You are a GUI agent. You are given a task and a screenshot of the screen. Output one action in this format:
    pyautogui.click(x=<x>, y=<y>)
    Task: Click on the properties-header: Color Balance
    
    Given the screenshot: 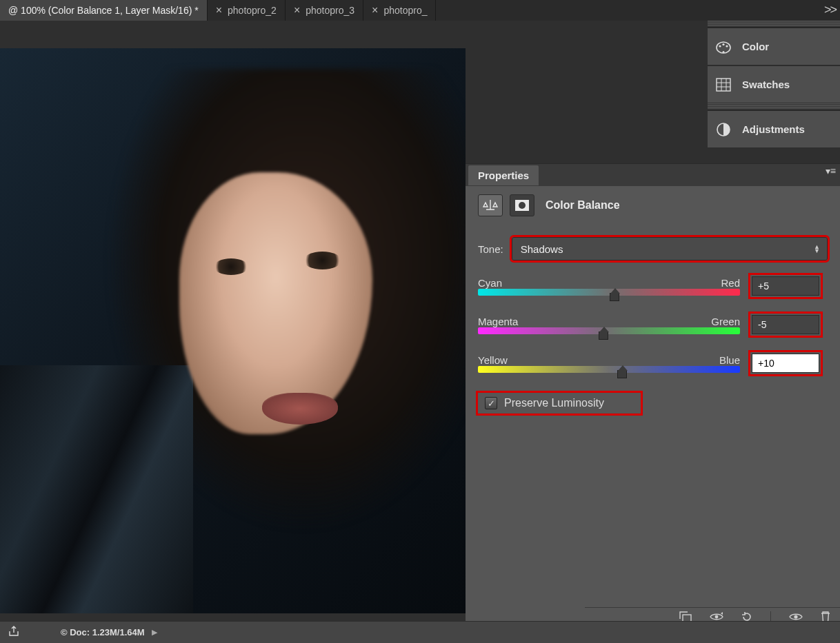 What is the action you would take?
    pyautogui.click(x=652, y=205)
    